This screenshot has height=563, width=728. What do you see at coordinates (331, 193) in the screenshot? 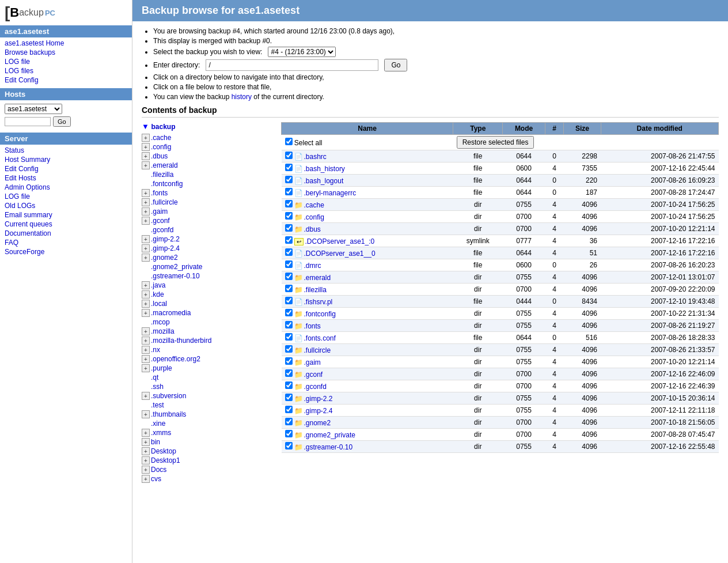
I see `file-link: .beryl-managerrc` at bounding box center [331, 193].